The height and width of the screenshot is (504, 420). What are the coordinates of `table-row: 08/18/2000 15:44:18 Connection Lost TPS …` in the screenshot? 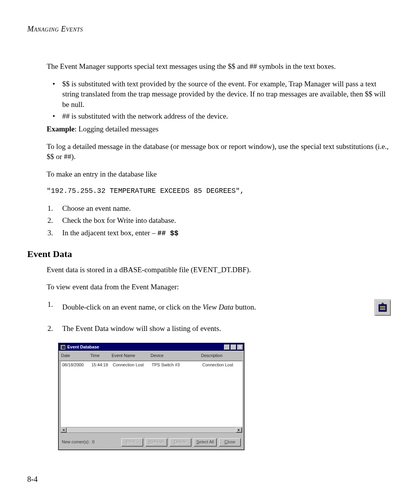 It's located at (151, 365).